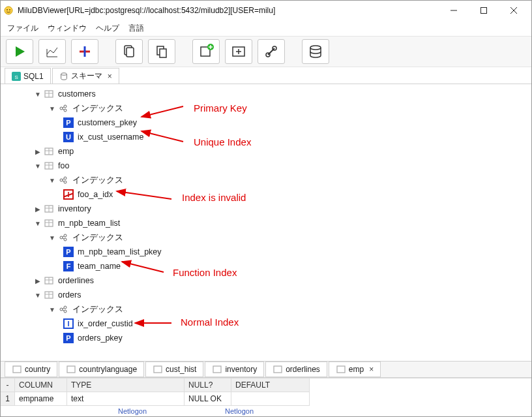 This screenshot has width=532, height=417. I want to click on function-index-icon: F, so click(68, 266).